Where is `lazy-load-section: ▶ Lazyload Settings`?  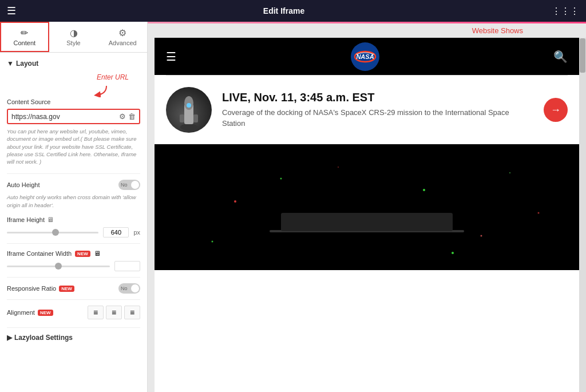
lazy-load-section: ▶ Lazyload Settings is located at coordinates (73, 334).